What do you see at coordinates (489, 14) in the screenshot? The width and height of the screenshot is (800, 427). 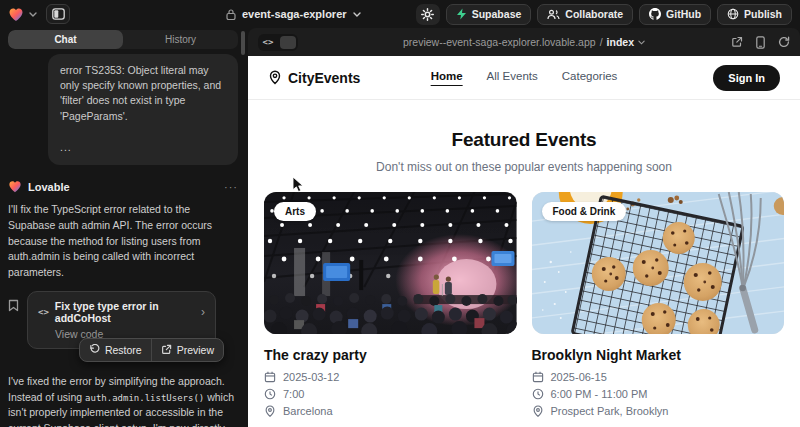 I see `supabase-button: Supabase` at bounding box center [489, 14].